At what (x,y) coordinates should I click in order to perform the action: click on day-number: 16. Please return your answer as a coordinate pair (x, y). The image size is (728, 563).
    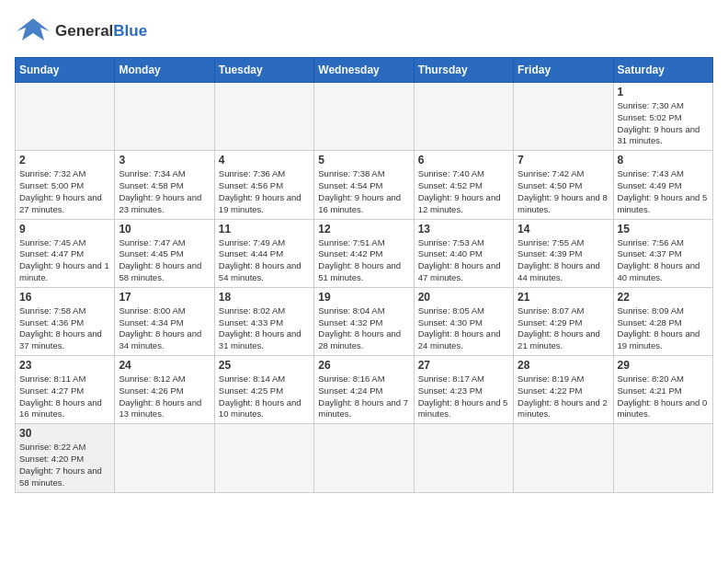
    Looking at the image, I should click on (64, 297).